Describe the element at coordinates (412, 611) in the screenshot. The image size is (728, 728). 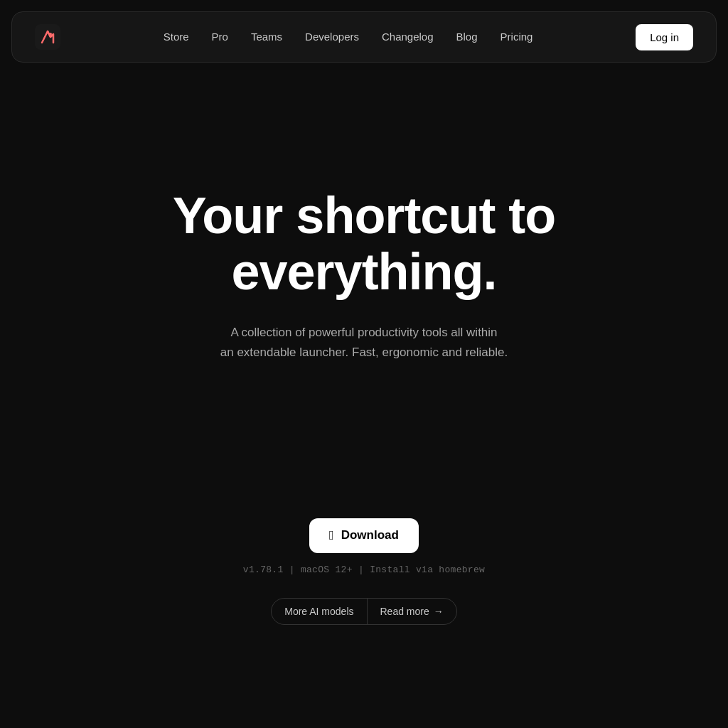
I see `read-more-button: Read more →` at that location.